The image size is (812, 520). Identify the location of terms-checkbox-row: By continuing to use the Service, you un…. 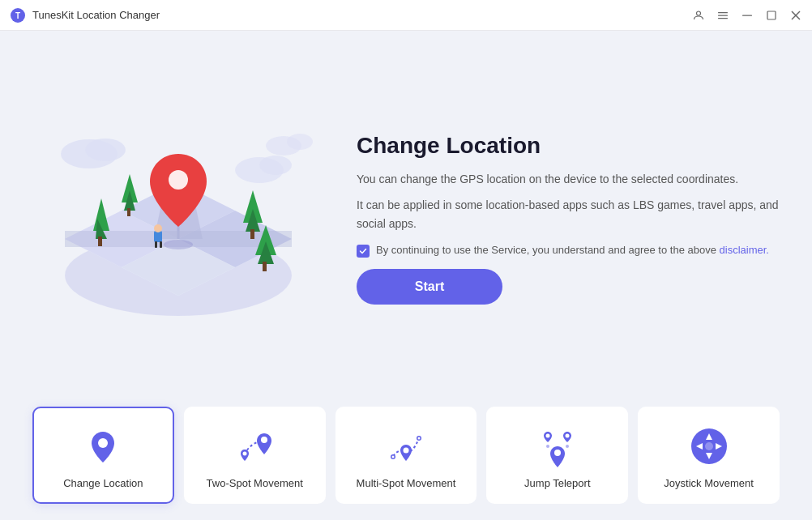
(568, 251).